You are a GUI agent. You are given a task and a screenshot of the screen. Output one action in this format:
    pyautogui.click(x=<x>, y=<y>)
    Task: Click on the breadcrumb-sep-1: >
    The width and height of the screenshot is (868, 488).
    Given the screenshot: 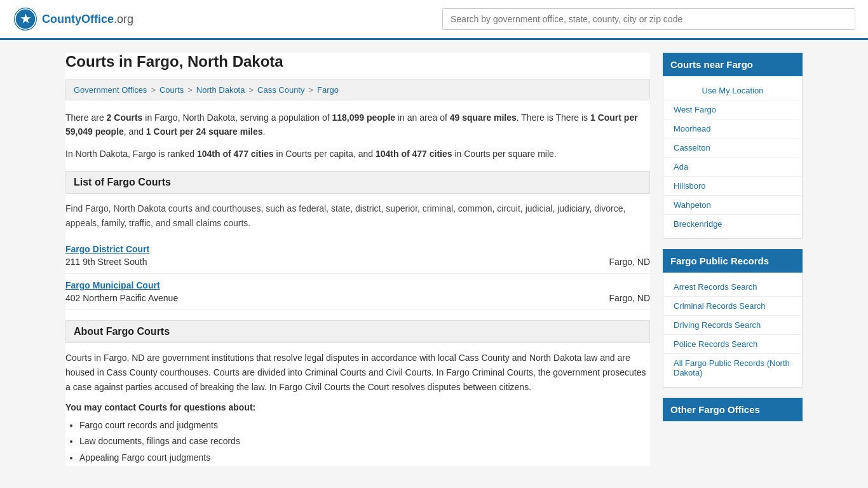 What is the action you would take?
    pyautogui.click(x=153, y=90)
    